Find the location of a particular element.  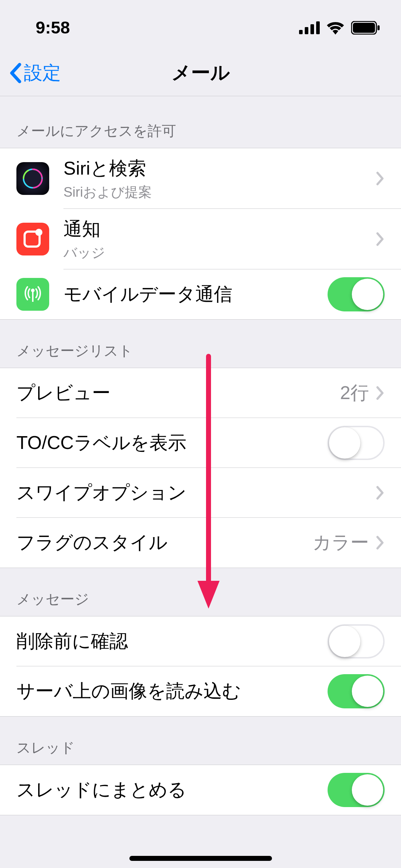

row-title: 通知 is located at coordinates (220, 229).